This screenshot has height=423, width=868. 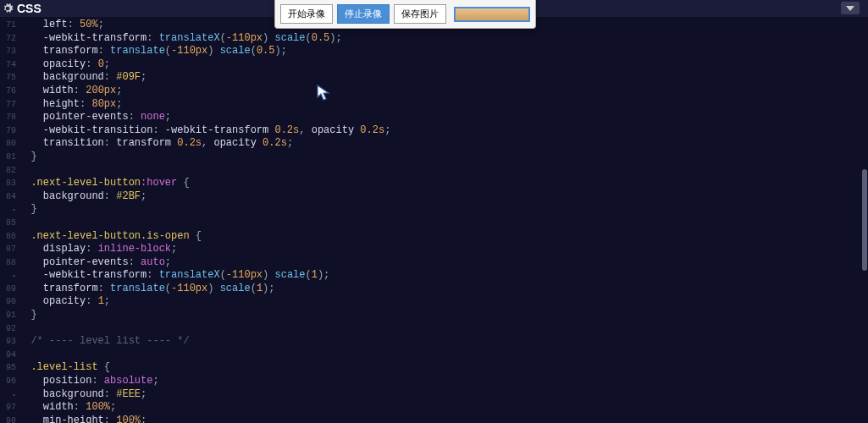 I want to click on gear-icon, so click(x=8, y=8).